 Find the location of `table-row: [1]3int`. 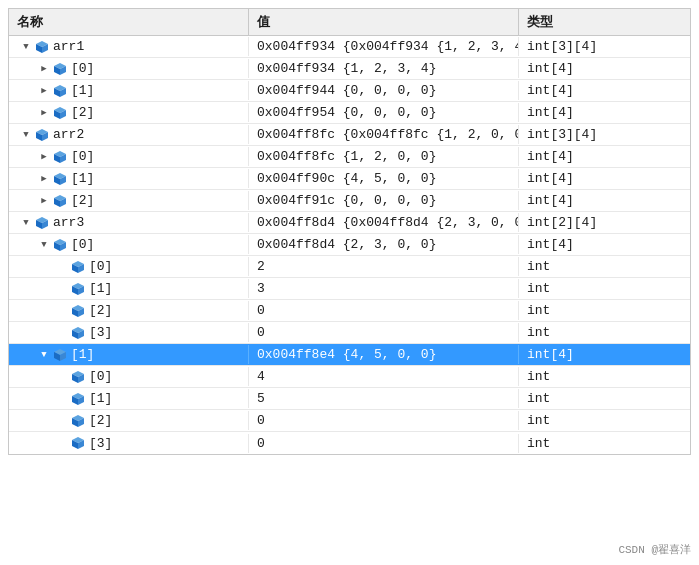

table-row: [1]3int is located at coordinates (350, 289).